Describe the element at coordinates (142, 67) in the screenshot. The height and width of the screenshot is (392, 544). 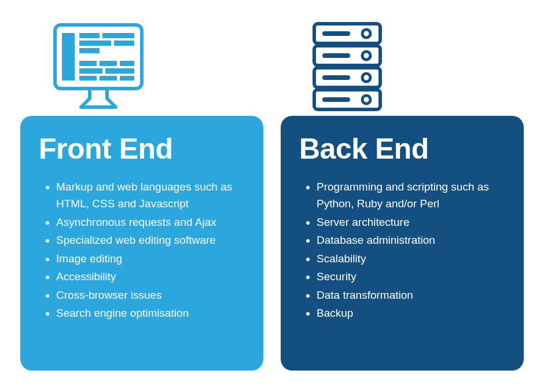
I see `front-end-icon-wrap` at that location.